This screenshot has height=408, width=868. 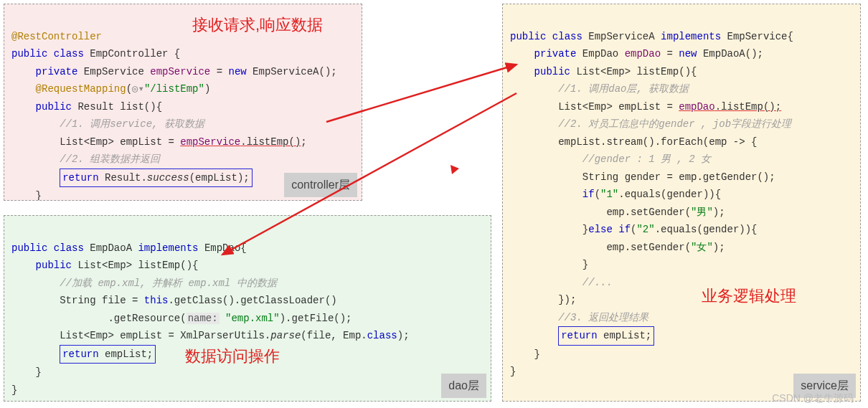 I want to click on close-lambda: });, so click(x=567, y=300).